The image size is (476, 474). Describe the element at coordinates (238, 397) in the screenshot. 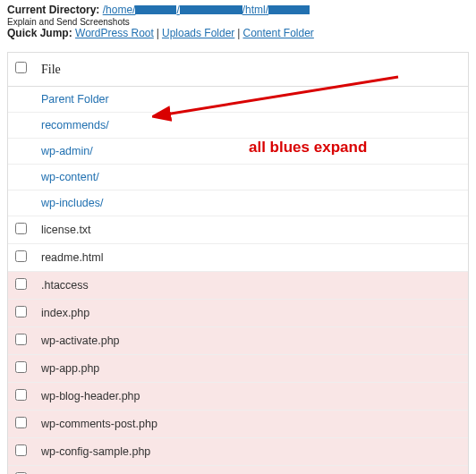

I see `table-row: wp-blog-header.php` at that location.